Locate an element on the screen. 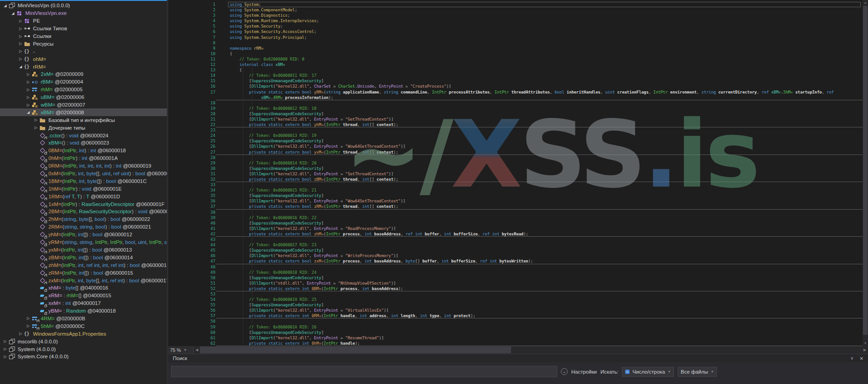 Image resolution: width=868 pixels, height=384 pixels. code-line: 49 // Token: 0x06000018 RID: 24 is located at coordinates (516, 272).